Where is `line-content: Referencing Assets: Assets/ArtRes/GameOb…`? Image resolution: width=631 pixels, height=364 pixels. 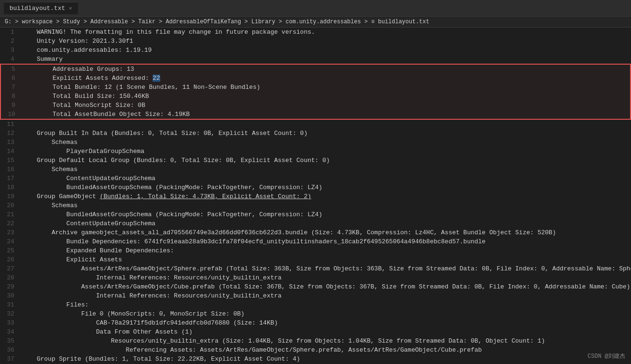
line-content: Referencing Assets: Assets/ArtRes/GameOb… is located at coordinates (252, 350).